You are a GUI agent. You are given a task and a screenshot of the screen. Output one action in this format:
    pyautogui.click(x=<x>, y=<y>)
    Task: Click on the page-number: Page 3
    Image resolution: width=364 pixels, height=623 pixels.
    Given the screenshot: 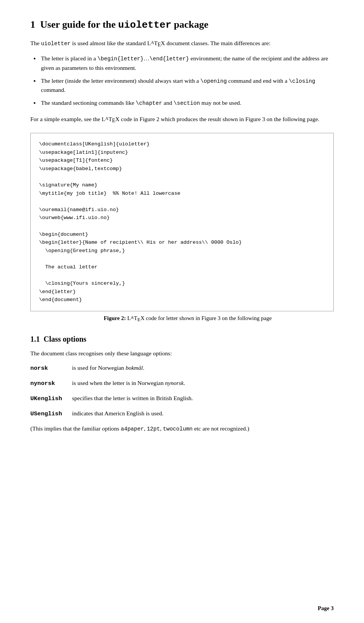 What is the action you would take?
    pyautogui.click(x=326, y=608)
    